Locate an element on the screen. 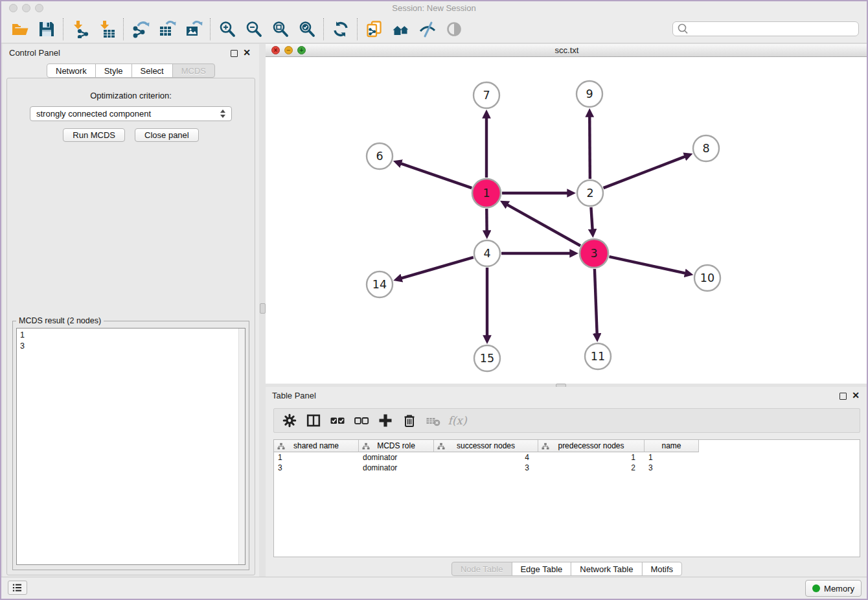  hide-panel-icon is located at coordinates (428, 29).